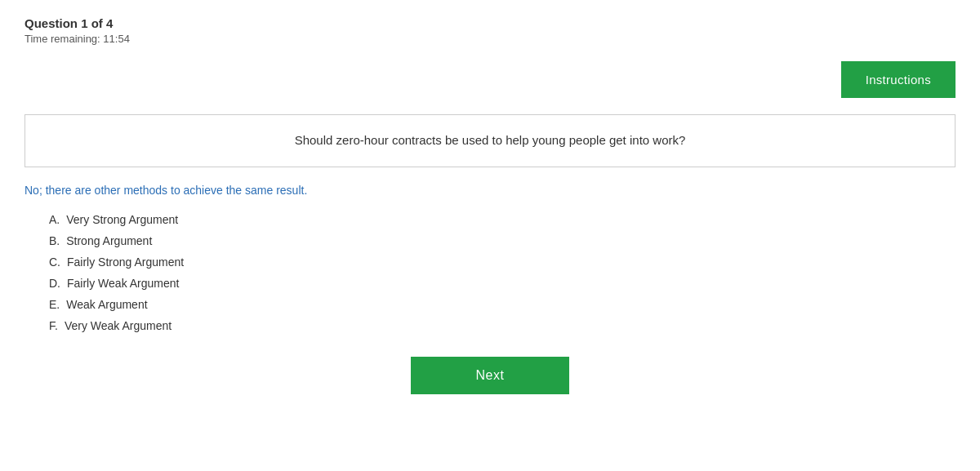  What do you see at coordinates (122, 283) in the screenshot?
I see `option-text: Fairly Weak Argument` at bounding box center [122, 283].